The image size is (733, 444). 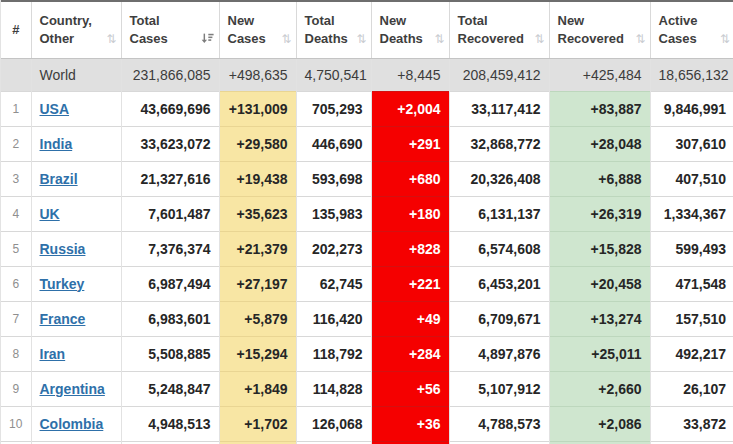 What do you see at coordinates (170, 144) in the screenshot?
I see `cell-total-cases: 33,623,072` at bounding box center [170, 144].